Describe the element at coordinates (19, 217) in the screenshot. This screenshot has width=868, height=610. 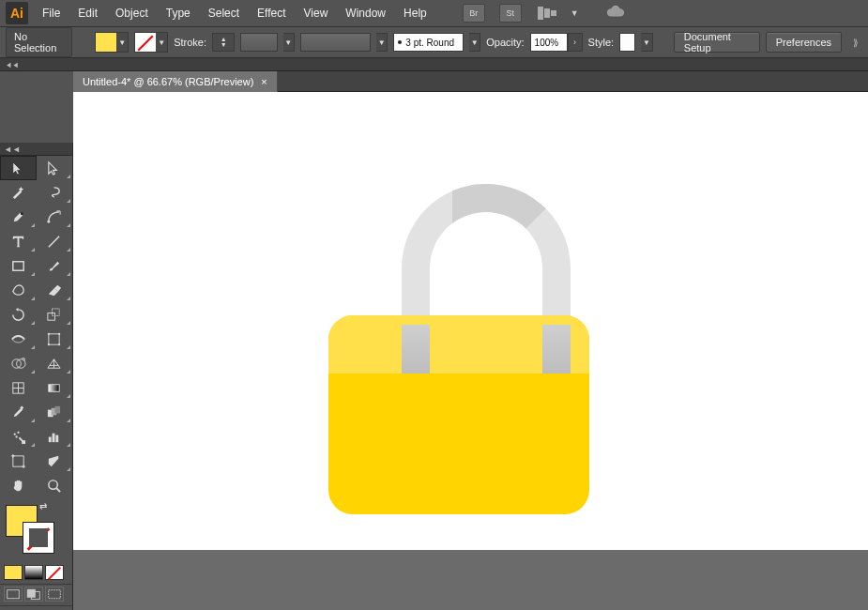
I see `pen-tool` at that location.